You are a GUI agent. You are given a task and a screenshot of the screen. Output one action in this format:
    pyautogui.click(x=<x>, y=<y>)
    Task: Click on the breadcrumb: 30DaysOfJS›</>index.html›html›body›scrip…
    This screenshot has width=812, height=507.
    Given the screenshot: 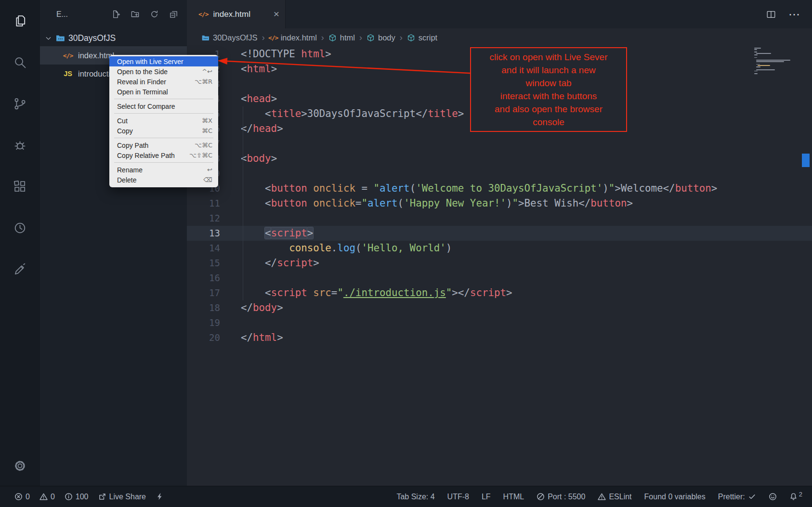 What is the action you would take?
    pyautogui.click(x=499, y=38)
    